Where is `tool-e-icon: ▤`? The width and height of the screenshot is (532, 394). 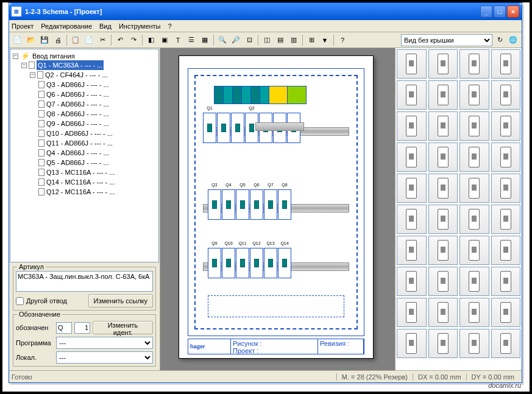 tool-e-icon: ▤ is located at coordinates (280, 40).